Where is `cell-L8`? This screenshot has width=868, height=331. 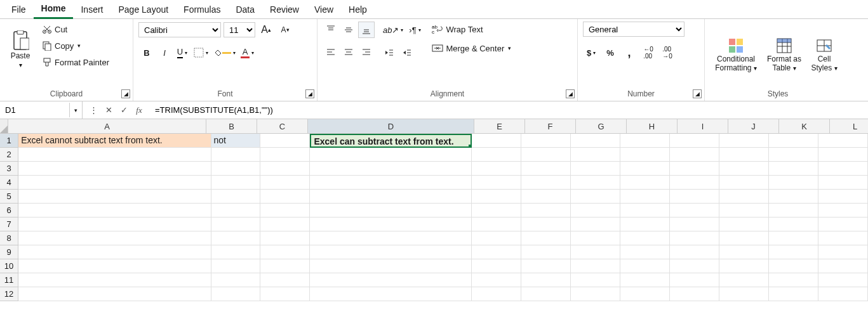 cell-L8 is located at coordinates (843, 238).